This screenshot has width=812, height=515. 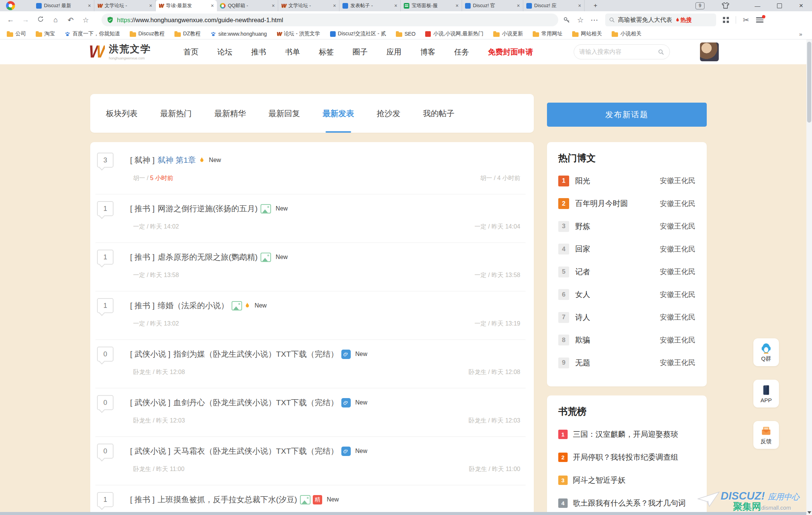 I want to click on browser-tab: W 导读-最新发 ×, so click(x=186, y=6).